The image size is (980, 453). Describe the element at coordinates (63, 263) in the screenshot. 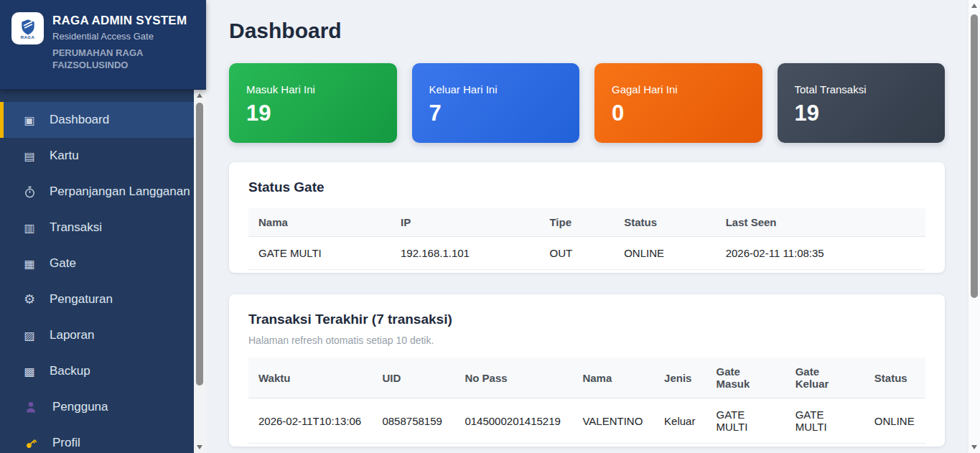

I see `sidebar-item-label: Gate` at that location.